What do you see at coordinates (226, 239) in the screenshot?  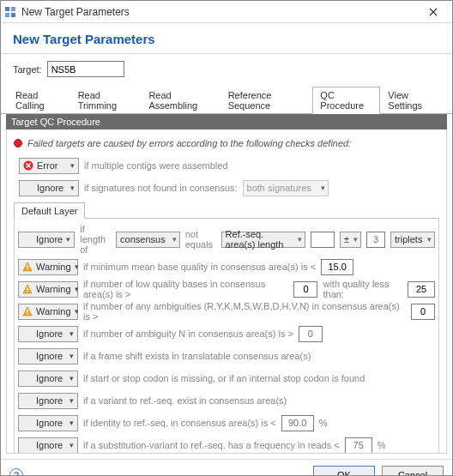 I see `check-length: Ignore ▾ if length of consensus▾ not equ…` at bounding box center [226, 239].